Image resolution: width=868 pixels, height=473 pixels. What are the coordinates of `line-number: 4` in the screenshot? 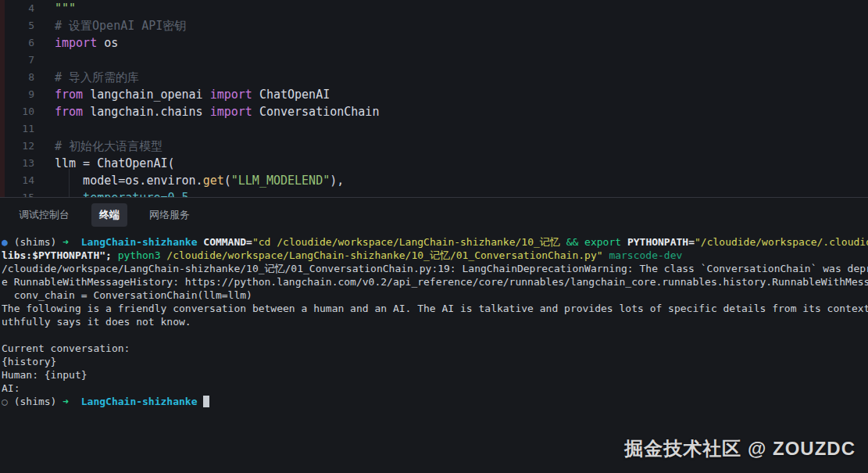 It's located at (17, 9).